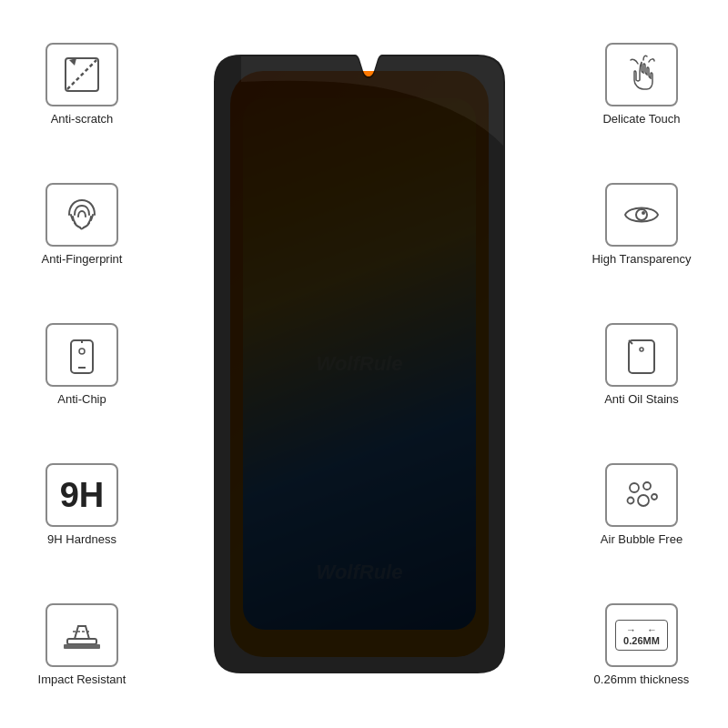  What do you see at coordinates (642, 355) in the screenshot?
I see `oilstain-icon-box` at bounding box center [642, 355].